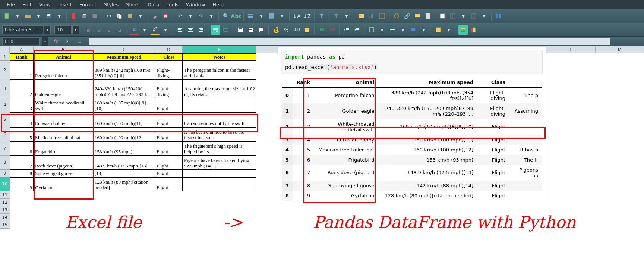 The width and height of the screenshot is (644, 263). What do you see at coordinates (88, 4) in the screenshot?
I see `menu-format: Format` at bounding box center [88, 4].